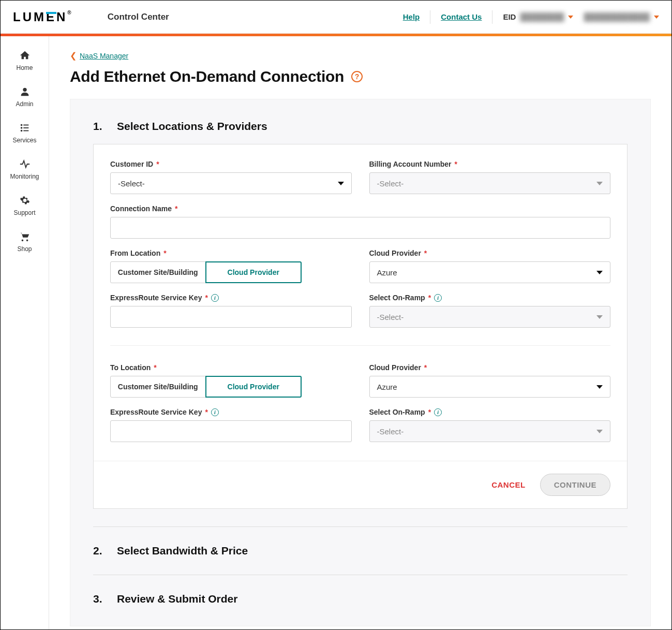  What do you see at coordinates (25, 164) in the screenshot?
I see `activity-icon` at bounding box center [25, 164].